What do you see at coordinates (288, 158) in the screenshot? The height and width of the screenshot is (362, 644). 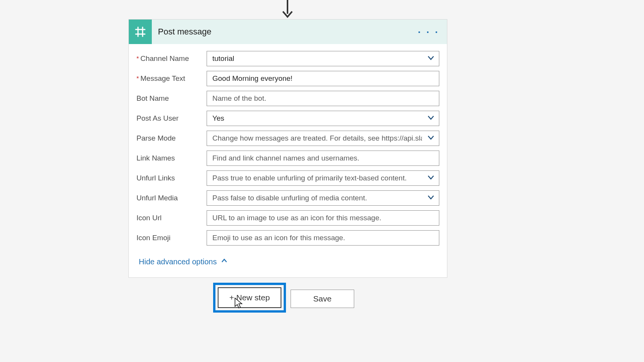 I see `row-link-names: Link Names` at bounding box center [288, 158].